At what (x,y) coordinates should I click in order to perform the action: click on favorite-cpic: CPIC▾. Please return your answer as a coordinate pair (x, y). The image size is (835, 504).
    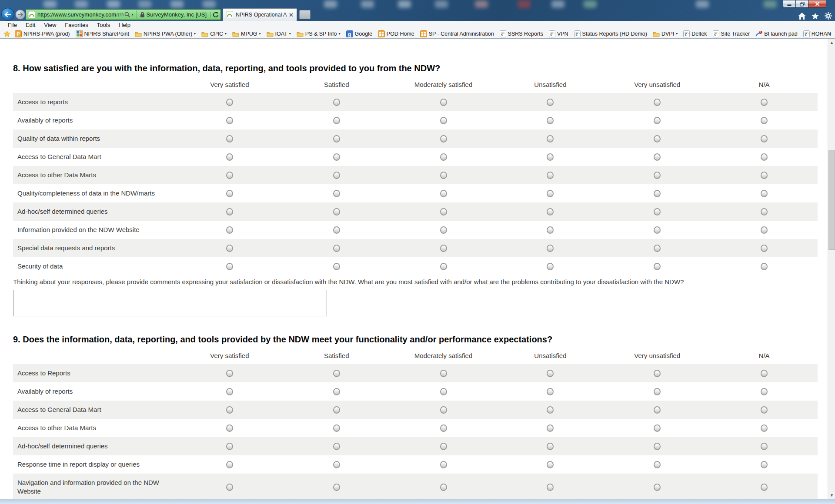
    Looking at the image, I should click on (214, 34).